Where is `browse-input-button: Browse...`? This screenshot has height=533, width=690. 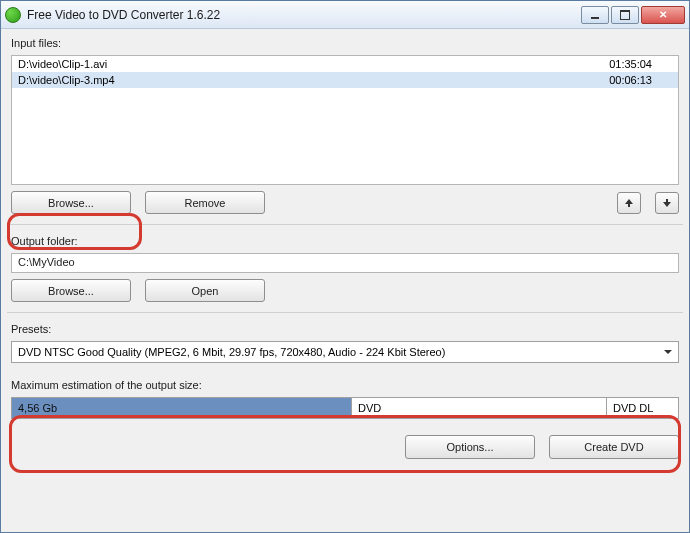 browse-input-button: Browse... is located at coordinates (71, 202).